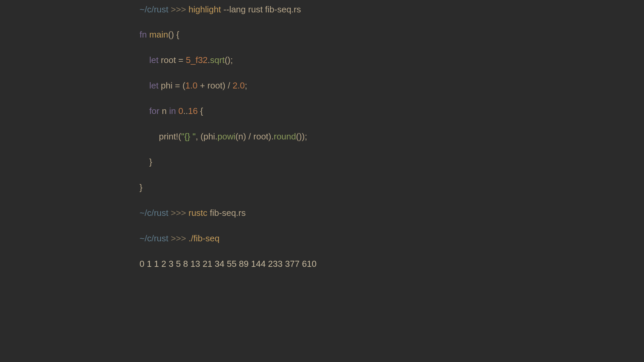  I want to click on code-line-7: }, so click(229, 188).